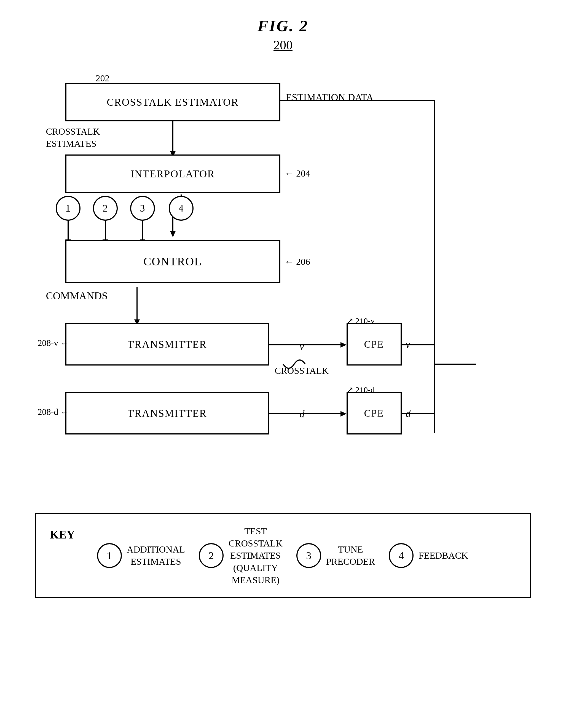 Image resolution: width=566 pixels, height=728 pixels. I want to click on ref-210v: ↗ 210-v, so click(360, 321).